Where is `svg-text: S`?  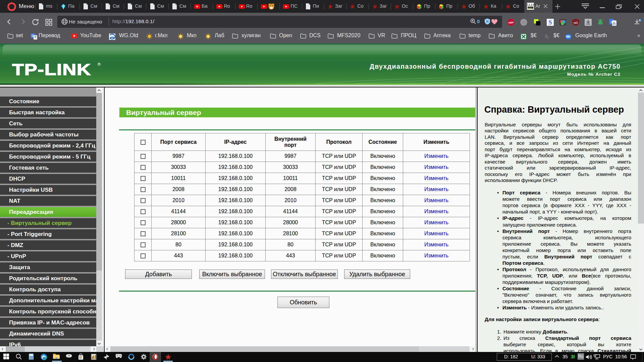 svg-text: S is located at coordinates (550, 22).